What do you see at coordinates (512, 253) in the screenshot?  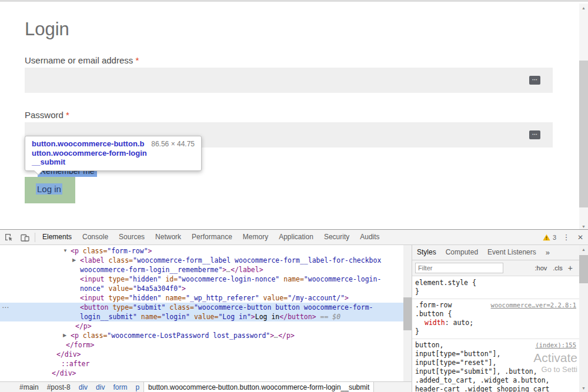 I see `sidebar-tab-event-listeners: Event Listeners` at bounding box center [512, 253].